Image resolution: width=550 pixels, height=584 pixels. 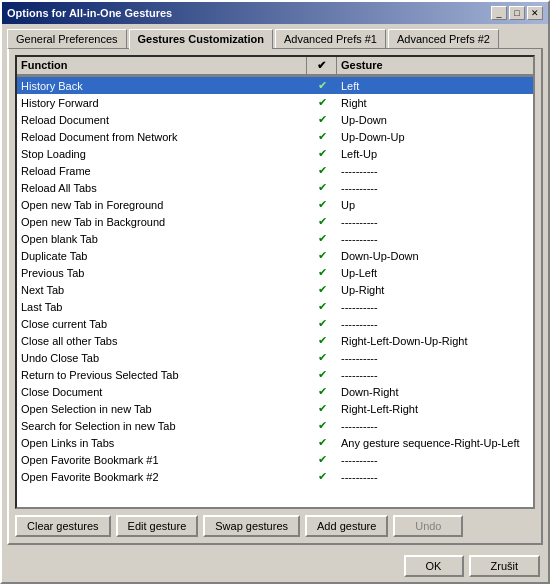 What do you see at coordinates (275, 358) in the screenshot?
I see `table-row: Undo Close Tab✔----------` at bounding box center [275, 358].